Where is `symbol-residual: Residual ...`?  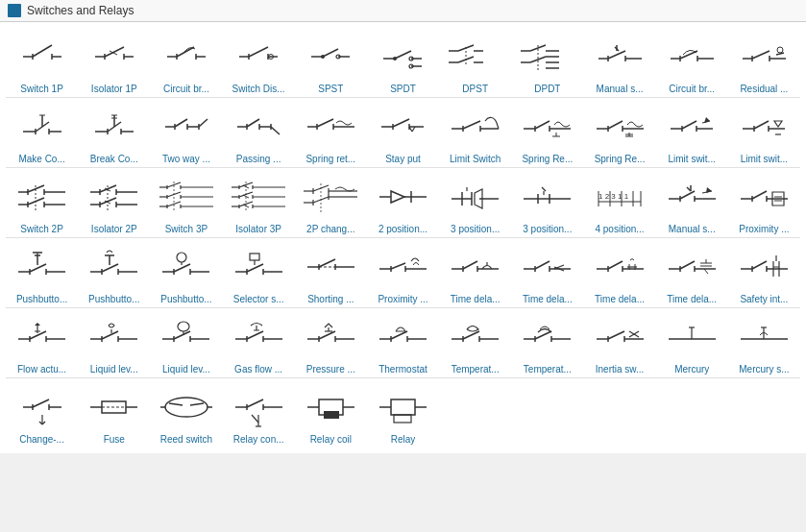 symbol-residual: Residual ... is located at coordinates (765, 62).